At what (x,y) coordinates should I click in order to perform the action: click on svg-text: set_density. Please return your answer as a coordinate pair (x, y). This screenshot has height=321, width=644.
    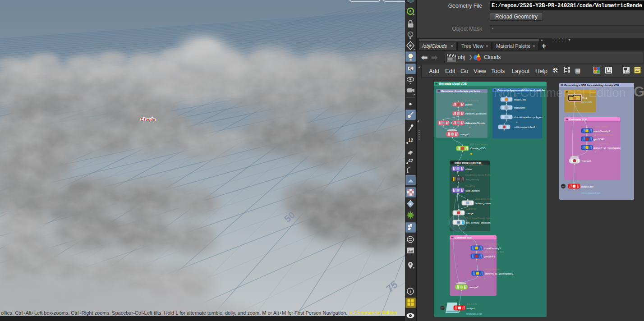
    Looking at the image, I should click on (473, 179).